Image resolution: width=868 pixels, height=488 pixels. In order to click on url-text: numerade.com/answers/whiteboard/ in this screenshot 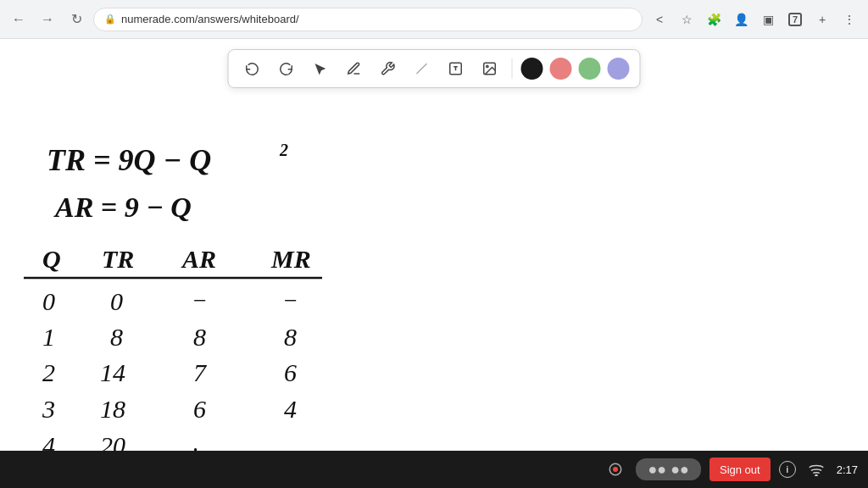, I will do `click(210, 19)`.